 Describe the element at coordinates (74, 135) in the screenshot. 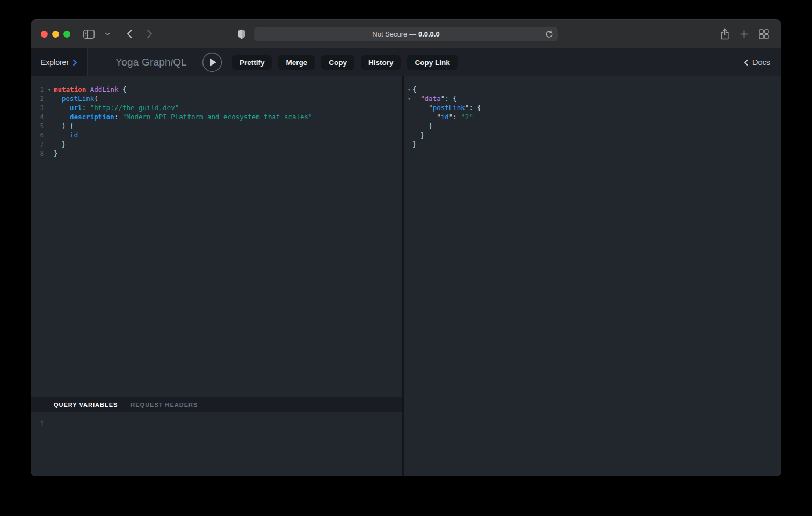

I see `code-token: id` at that location.